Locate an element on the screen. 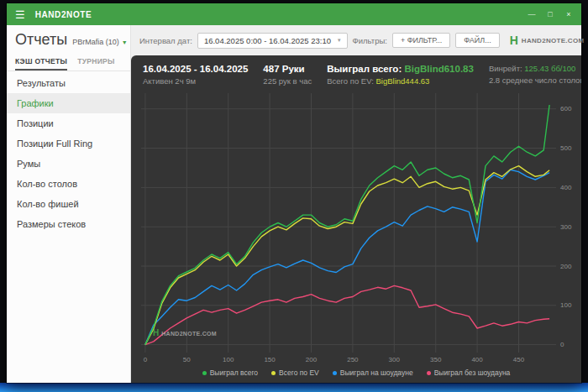 The height and width of the screenshot is (392, 588). logo-text: HAND2NOTE.COM is located at coordinates (553, 40).